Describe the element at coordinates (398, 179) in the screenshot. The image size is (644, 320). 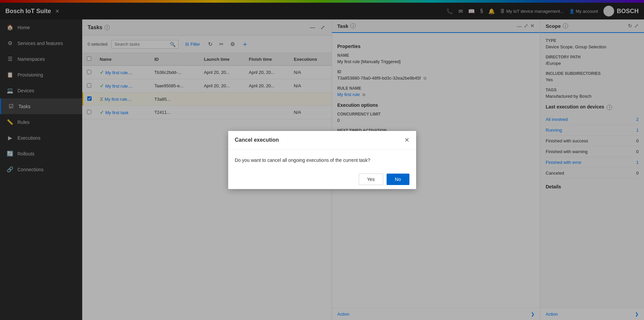
I see `no-button: No` at that location.